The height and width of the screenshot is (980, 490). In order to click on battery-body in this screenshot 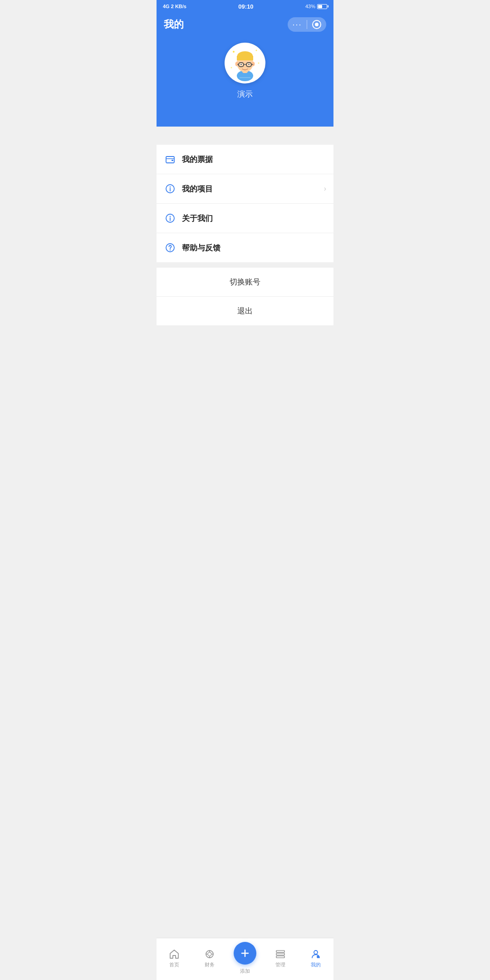, I will do `click(322, 6)`.